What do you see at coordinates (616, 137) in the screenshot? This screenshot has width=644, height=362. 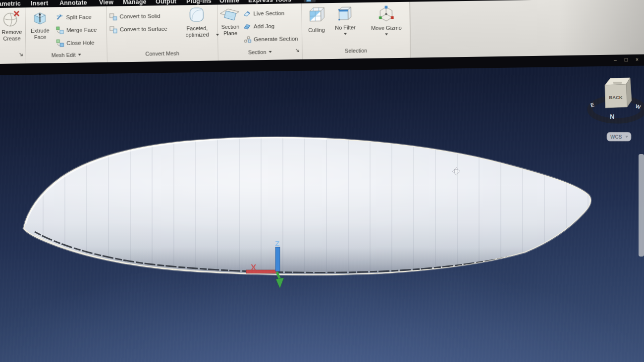 I see `wcs-label: WCS` at bounding box center [616, 137].